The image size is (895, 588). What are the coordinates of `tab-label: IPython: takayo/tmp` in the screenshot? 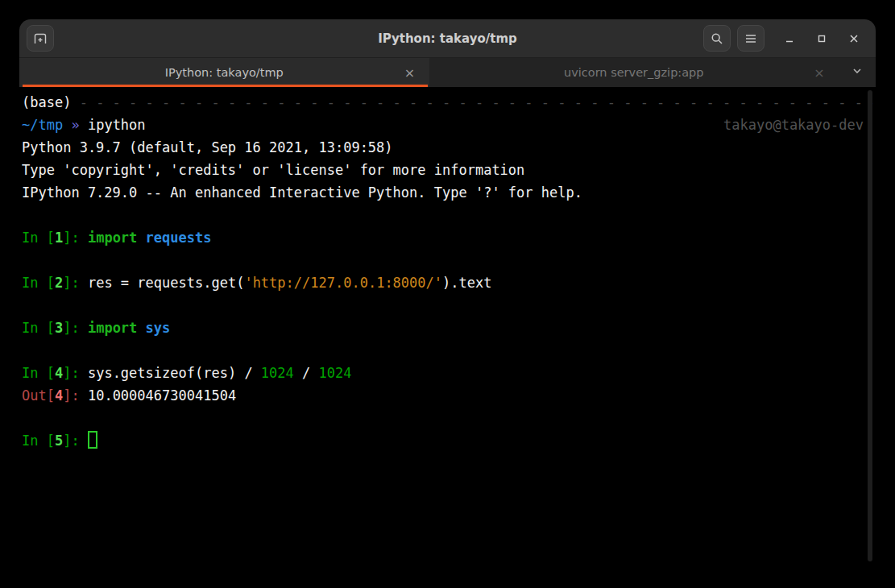 It's located at (224, 72).